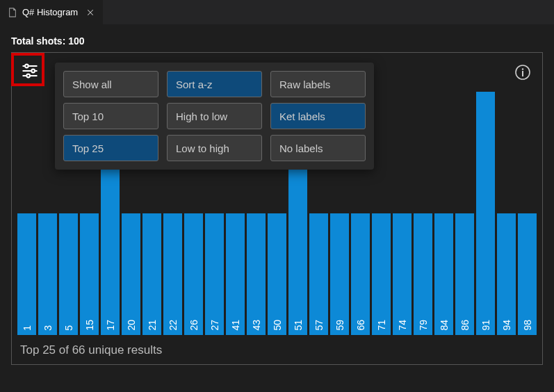 Image resolution: width=554 pixels, height=392 pixels. I want to click on bar-label: 66, so click(361, 325).